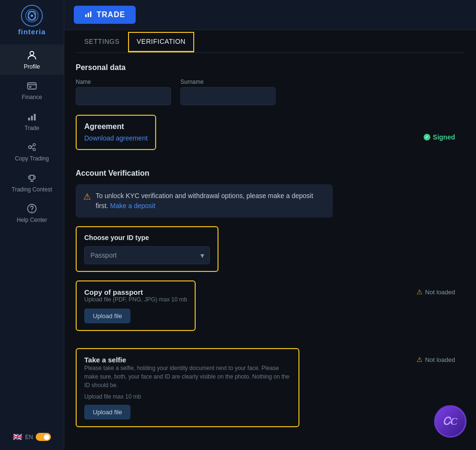 Image resolution: width=476 pixels, height=450 pixels. I want to click on sidebar: finteria Profile Finance, so click(32, 225).